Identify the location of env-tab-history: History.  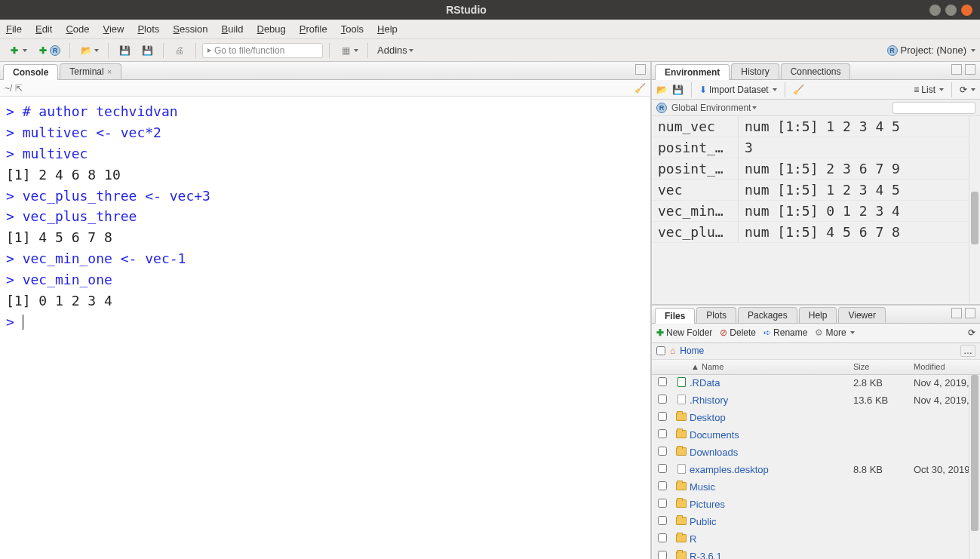
(754, 71).